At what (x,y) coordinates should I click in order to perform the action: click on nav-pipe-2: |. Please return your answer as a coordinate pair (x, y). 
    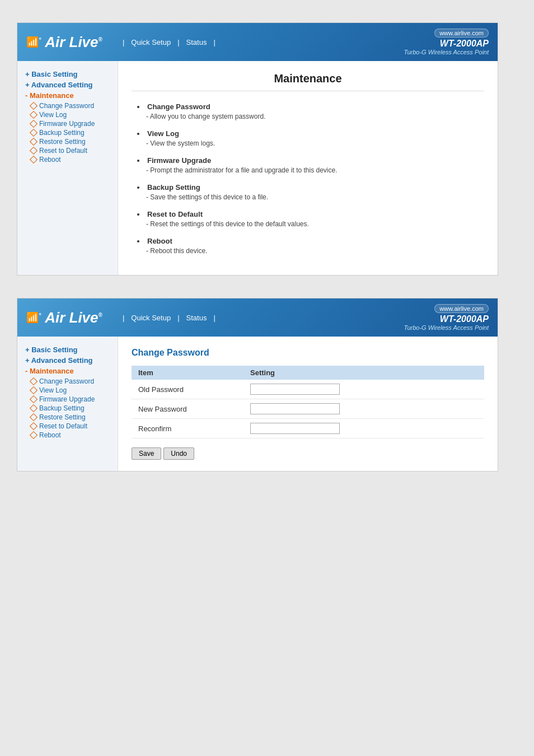
    Looking at the image, I should click on (178, 43).